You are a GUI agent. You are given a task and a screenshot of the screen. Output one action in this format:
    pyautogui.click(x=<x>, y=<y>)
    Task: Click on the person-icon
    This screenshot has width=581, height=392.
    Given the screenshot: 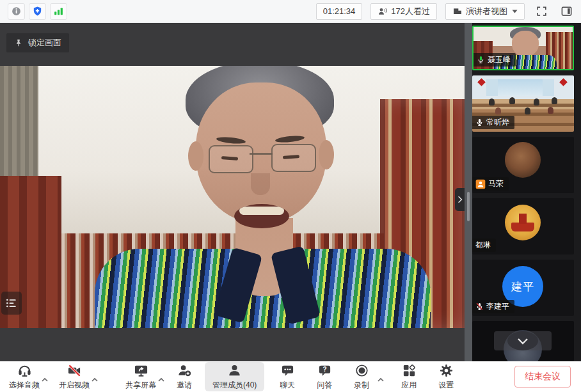 What is the action you would take?
    pyautogui.click(x=234, y=371)
    